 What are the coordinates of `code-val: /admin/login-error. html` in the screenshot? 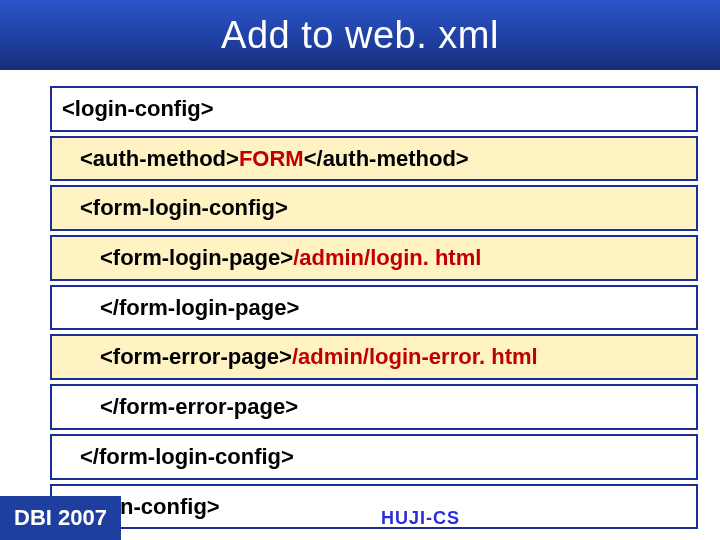 It's located at (415, 357).